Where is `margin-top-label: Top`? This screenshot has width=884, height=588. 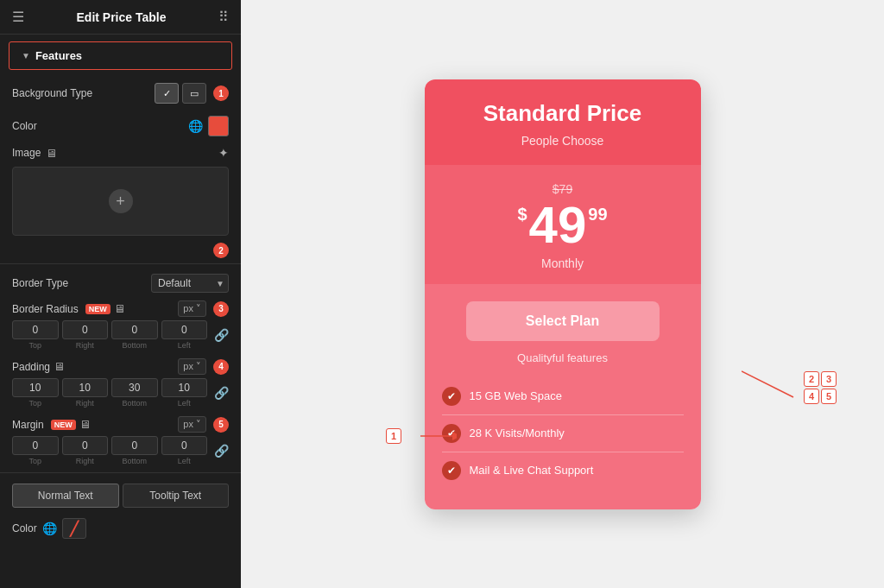 margin-top-label: Top is located at coordinates (35, 461).